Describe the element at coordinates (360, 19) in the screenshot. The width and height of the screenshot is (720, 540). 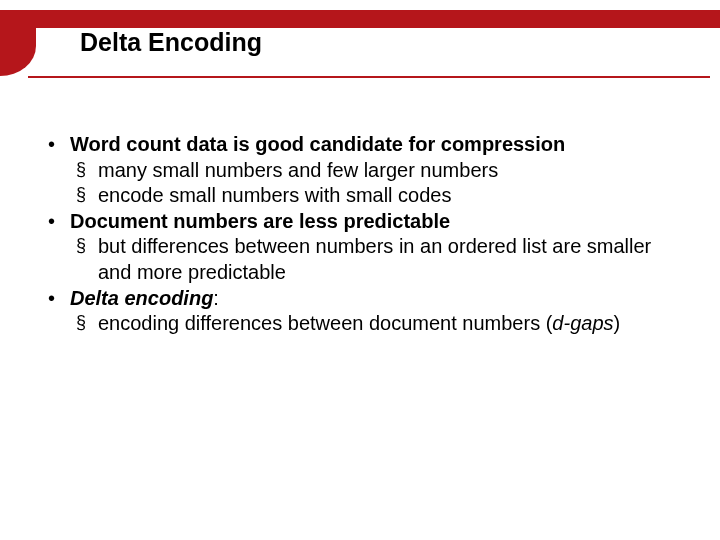
I see `header-band` at that location.